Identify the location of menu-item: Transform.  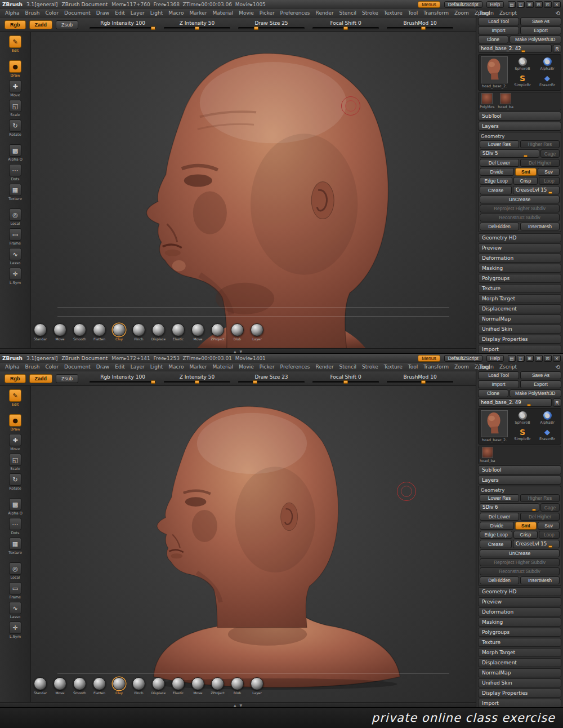
(436, 13).